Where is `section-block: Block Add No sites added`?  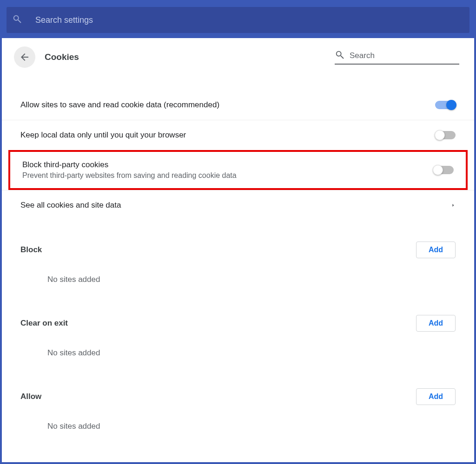
section-block: Block Add No sites added is located at coordinates (238, 265).